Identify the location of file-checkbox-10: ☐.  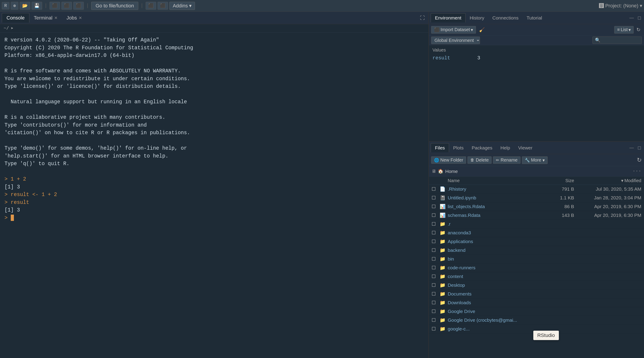
(436, 268).